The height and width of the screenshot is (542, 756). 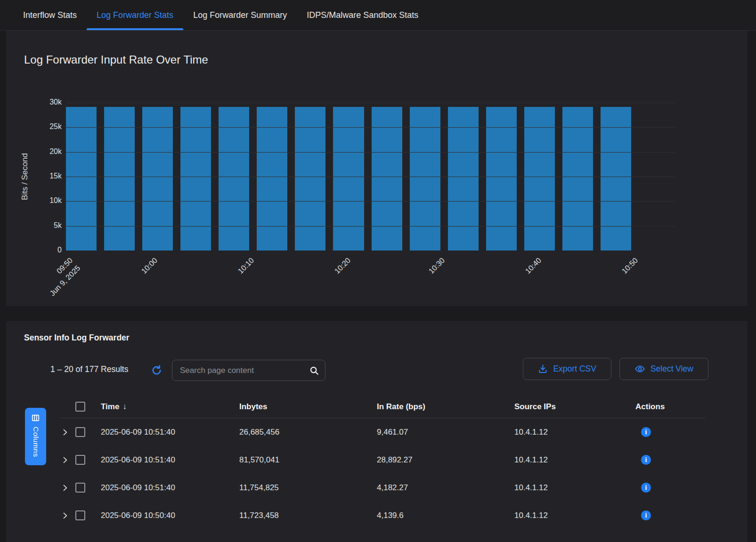 I want to click on select-view-label: Select View, so click(x=672, y=369).